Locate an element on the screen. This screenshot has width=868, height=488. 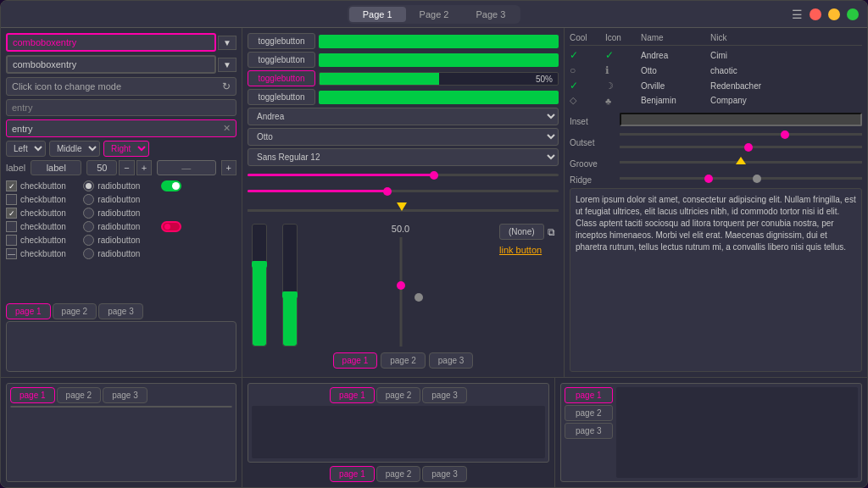
radiobutton-label-3: radiobutton is located at coordinates (119, 214).